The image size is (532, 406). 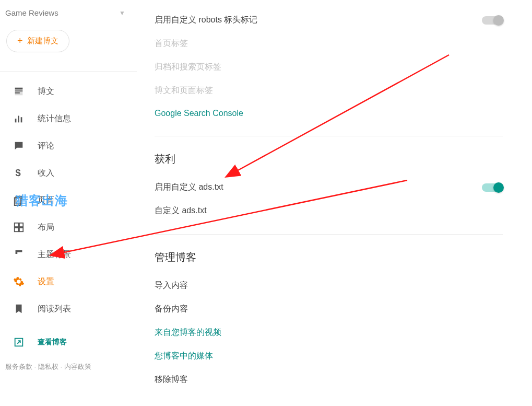 What do you see at coordinates (46, 282) in the screenshot?
I see `sidebar-item-label: 设置` at bounding box center [46, 282].